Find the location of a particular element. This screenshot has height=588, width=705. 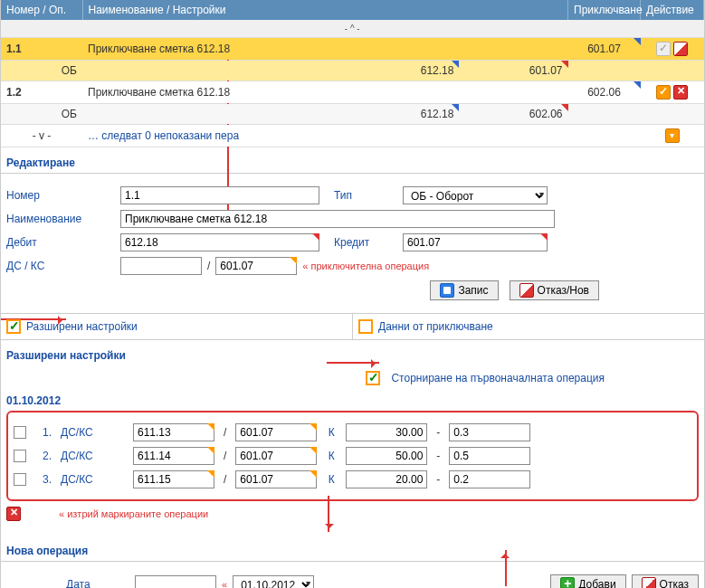

table-subrow: ОБ 612.18 601.07 is located at coordinates (353, 71).